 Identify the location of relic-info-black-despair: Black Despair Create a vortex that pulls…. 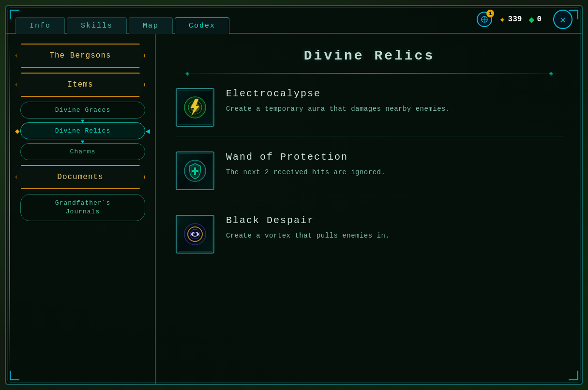
(394, 228).